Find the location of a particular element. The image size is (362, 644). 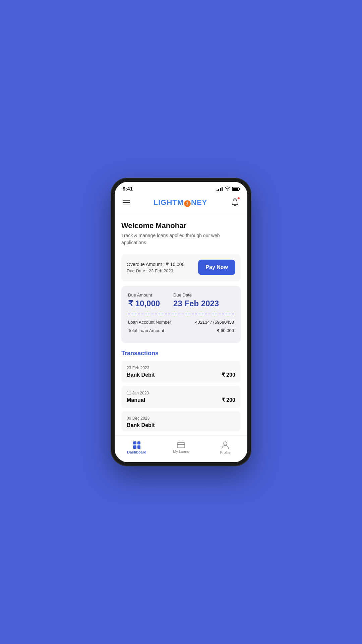

transactions-section: Transactions 23 Feb 2023 Bank Debit ₹ 20… is located at coordinates (181, 390).